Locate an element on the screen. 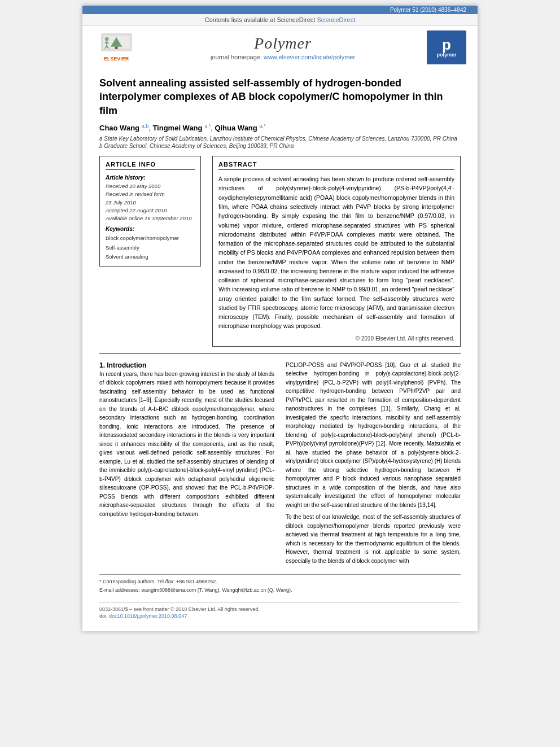 The image size is (560, 747). polymer-logo: p polymer is located at coordinates (447, 47).